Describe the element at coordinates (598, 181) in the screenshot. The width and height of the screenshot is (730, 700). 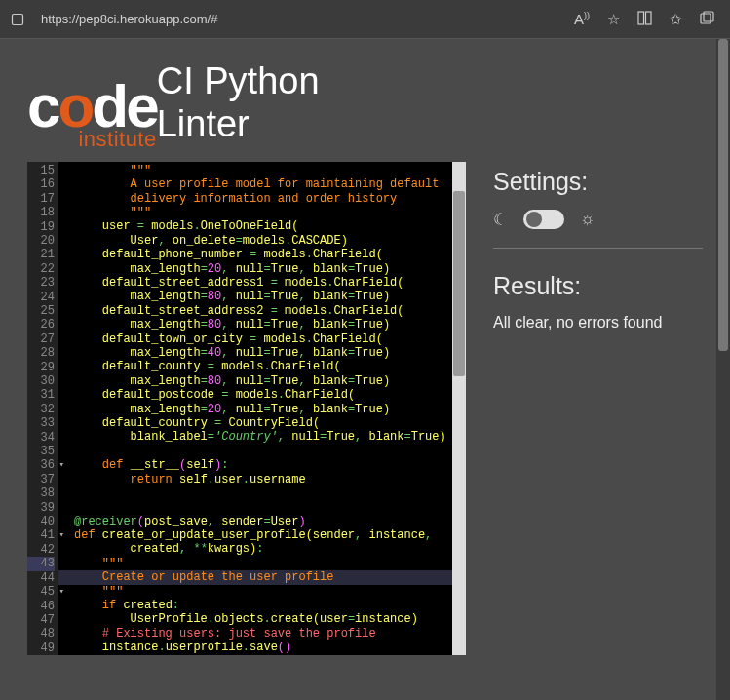
I see `settings-heading: Settings:` at that location.